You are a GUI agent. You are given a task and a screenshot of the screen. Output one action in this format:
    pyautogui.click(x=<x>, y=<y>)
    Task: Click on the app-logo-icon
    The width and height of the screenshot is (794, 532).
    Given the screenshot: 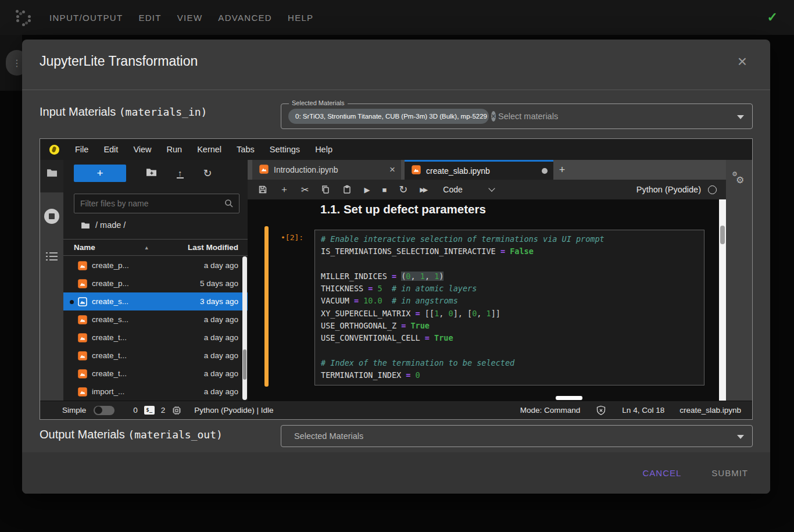 What is the action you would take?
    pyautogui.click(x=23, y=17)
    